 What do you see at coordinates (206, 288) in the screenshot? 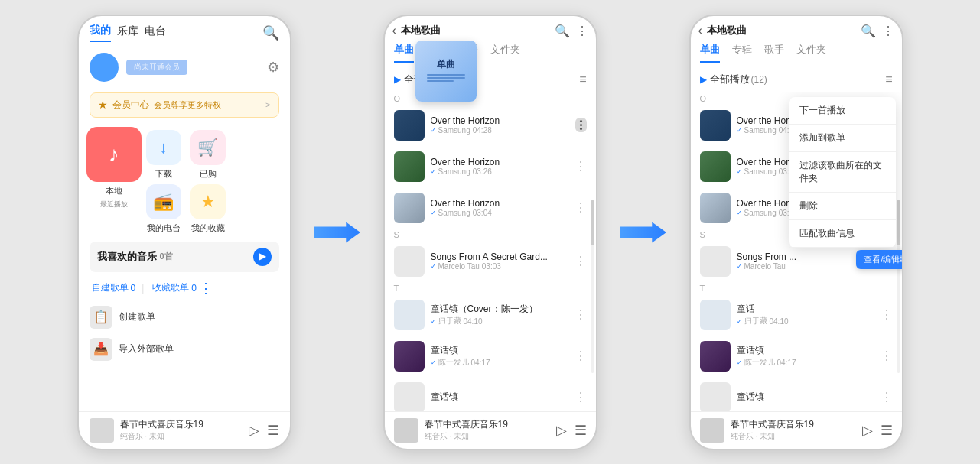
I see `playlist-more-icon: ⋮` at bounding box center [206, 288].